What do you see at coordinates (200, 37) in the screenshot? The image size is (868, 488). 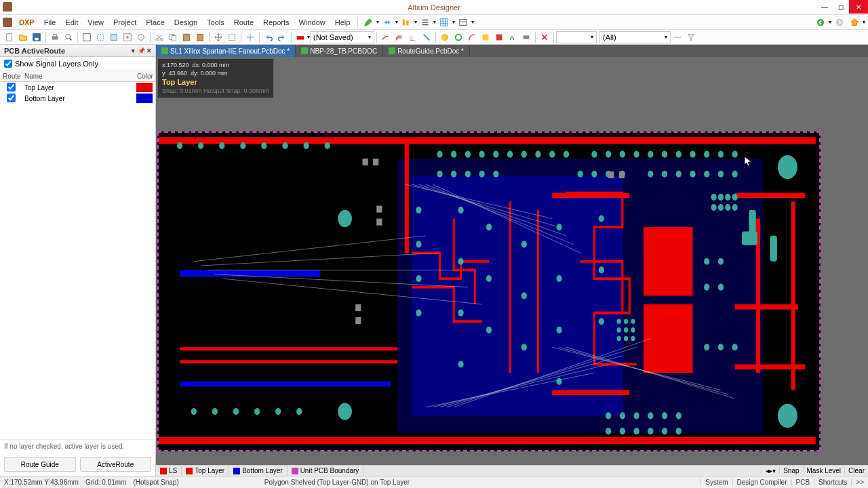 I see `paste-special-icon` at bounding box center [200, 37].